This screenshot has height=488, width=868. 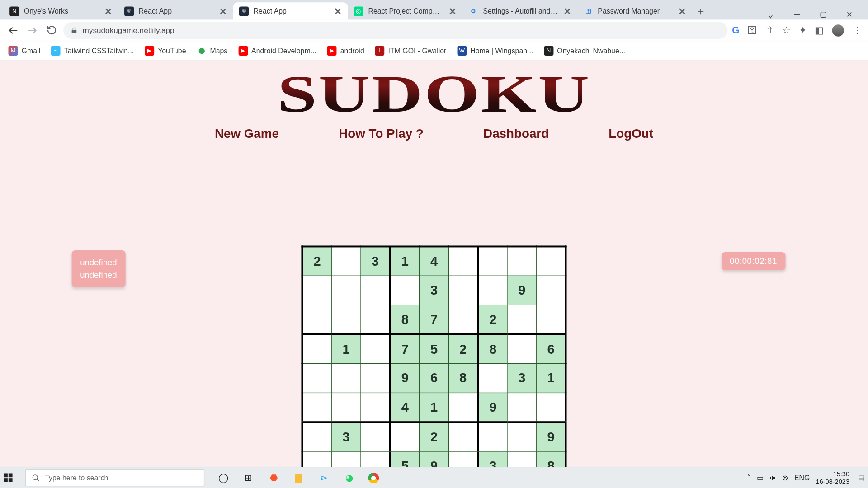 What do you see at coordinates (346, 51) in the screenshot?
I see `bookmark-android: ▶android` at bounding box center [346, 51].